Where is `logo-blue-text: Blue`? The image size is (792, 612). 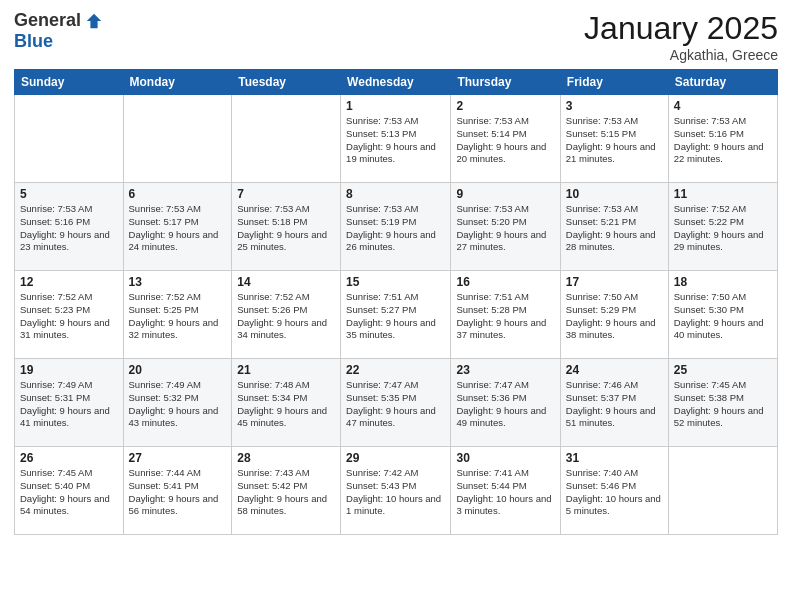
logo-blue-text: Blue is located at coordinates (34, 42).